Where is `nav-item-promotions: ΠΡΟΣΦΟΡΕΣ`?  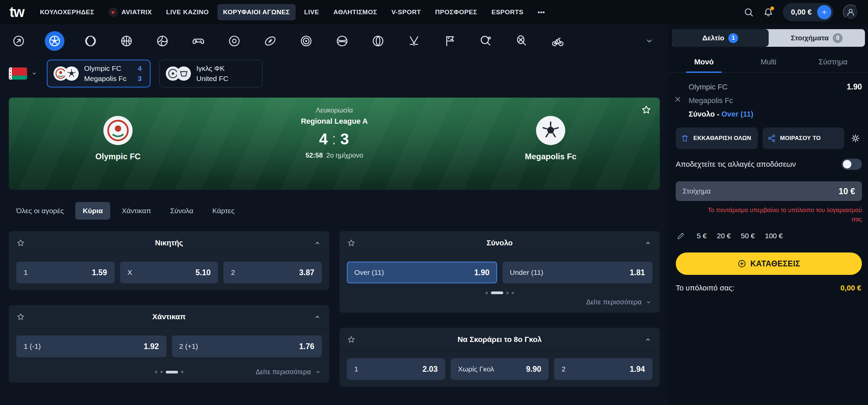
nav-item-promotions: ΠΡΟΣΦΟΡΕΣ is located at coordinates (456, 12).